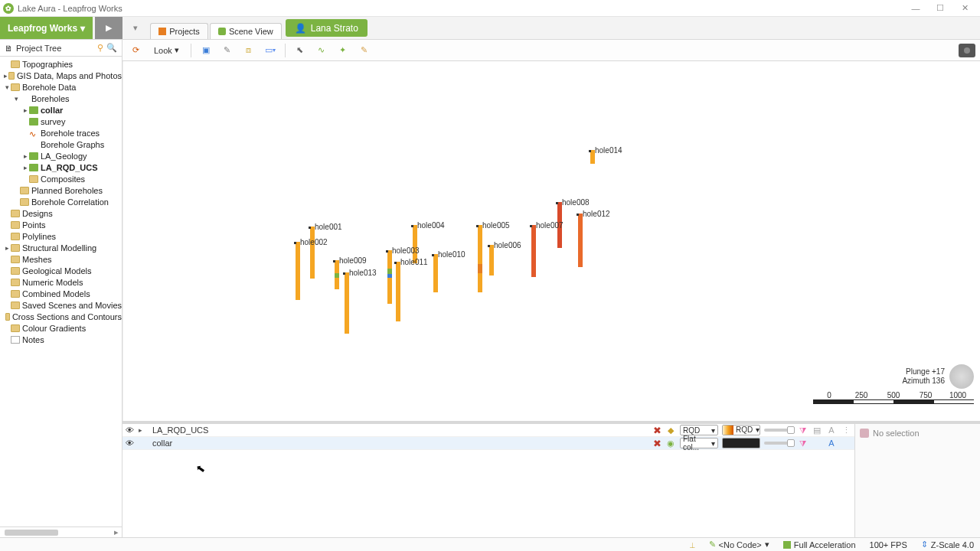  What do you see at coordinates (61, 98) in the screenshot?
I see `tree-boreholes: ▾Boreholes` at bounding box center [61, 98].